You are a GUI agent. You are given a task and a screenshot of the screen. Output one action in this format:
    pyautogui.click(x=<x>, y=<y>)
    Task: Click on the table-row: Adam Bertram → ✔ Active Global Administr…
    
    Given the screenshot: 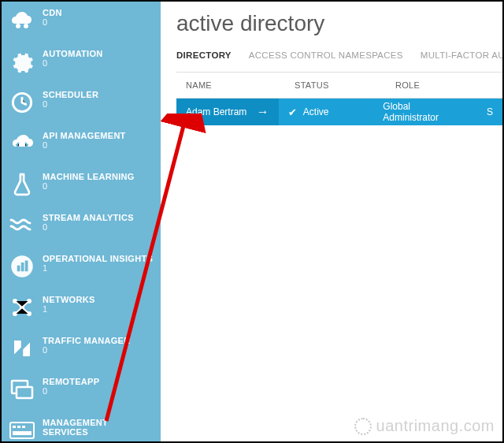 What is the action you would take?
    pyautogui.click(x=339, y=112)
    